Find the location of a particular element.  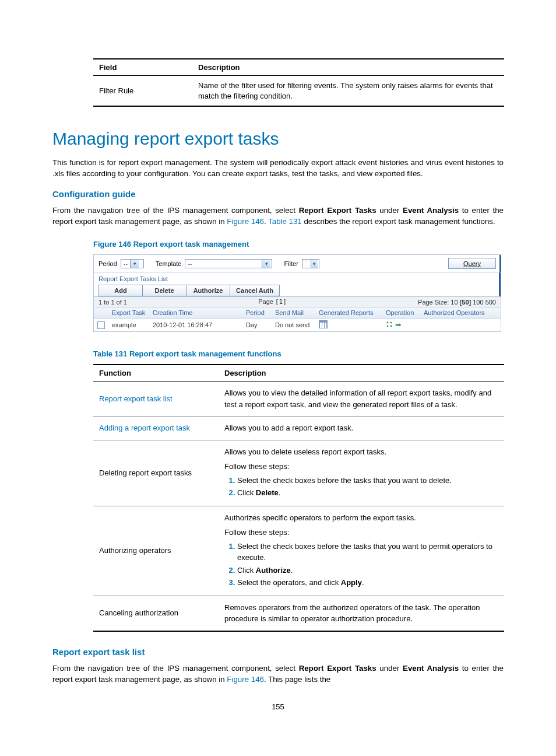

period-label: Period is located at coordinates (108, 264).